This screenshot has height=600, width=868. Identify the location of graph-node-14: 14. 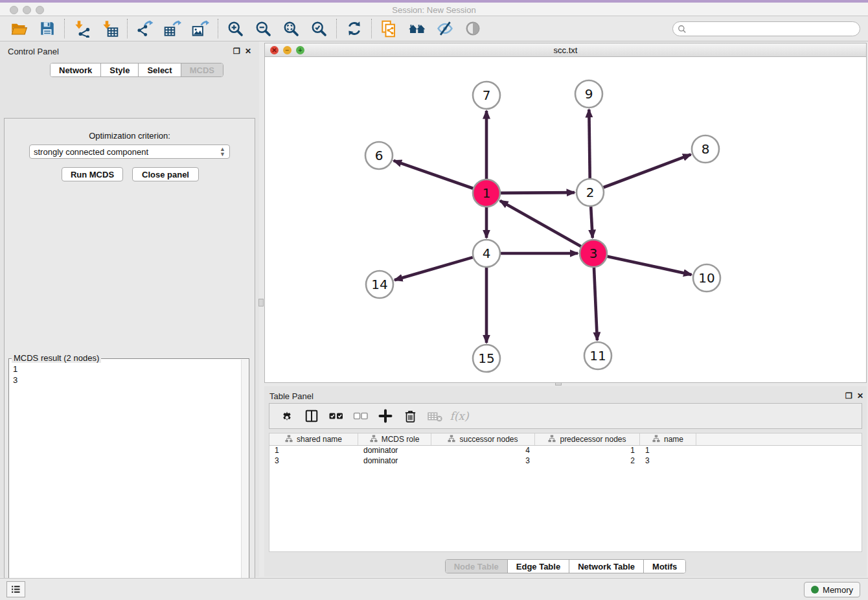
(380, 284).